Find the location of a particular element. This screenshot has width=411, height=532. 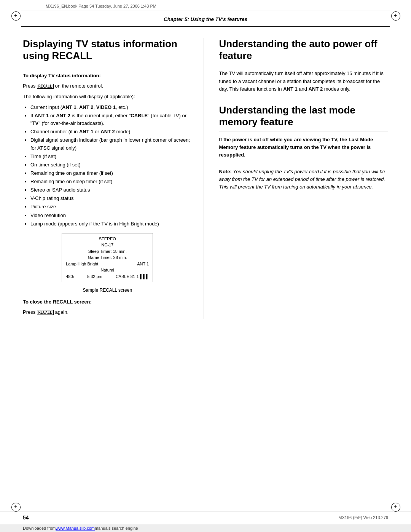

recall-screen-box: STEREO NC-17 Sleep Timer: 18 min. Game T… is located at coordinates (107, 258).